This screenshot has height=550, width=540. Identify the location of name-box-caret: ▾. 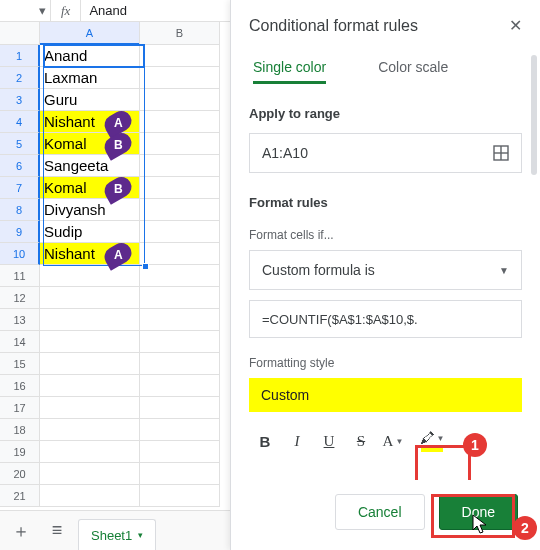
(42, 10).